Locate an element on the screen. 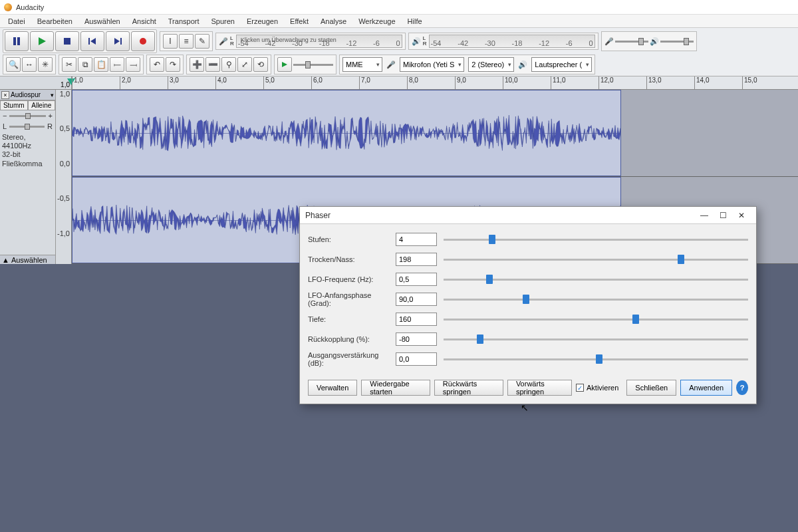  recording-meter-bars: Klicken um Überwachung zu starten -54-42… is located at coordinates (319, 41).